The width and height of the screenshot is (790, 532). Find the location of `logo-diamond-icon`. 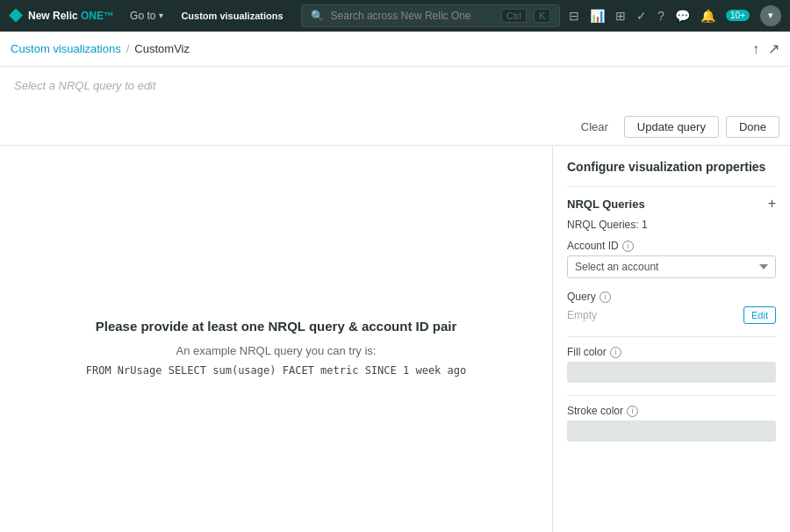

logo-diamond-icon is located at coordinates (16, 16).